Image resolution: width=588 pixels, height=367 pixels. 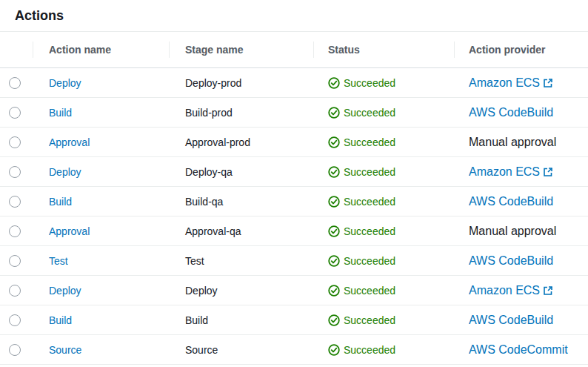 I want to click on column-header-label: Action name, so click(x=80, y=50).